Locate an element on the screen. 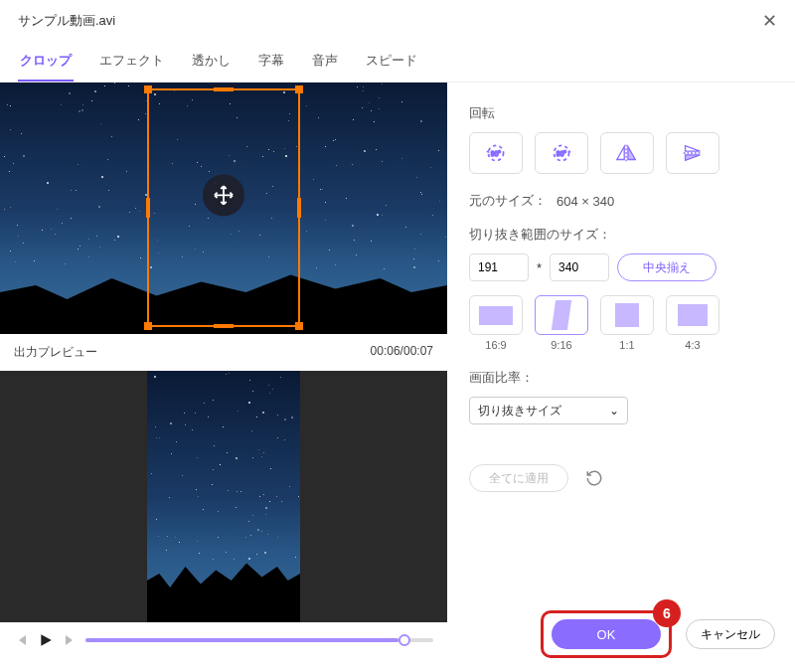 The image size is (795, 672). tab-crop: クロップ is located at coordinates (46, 64).